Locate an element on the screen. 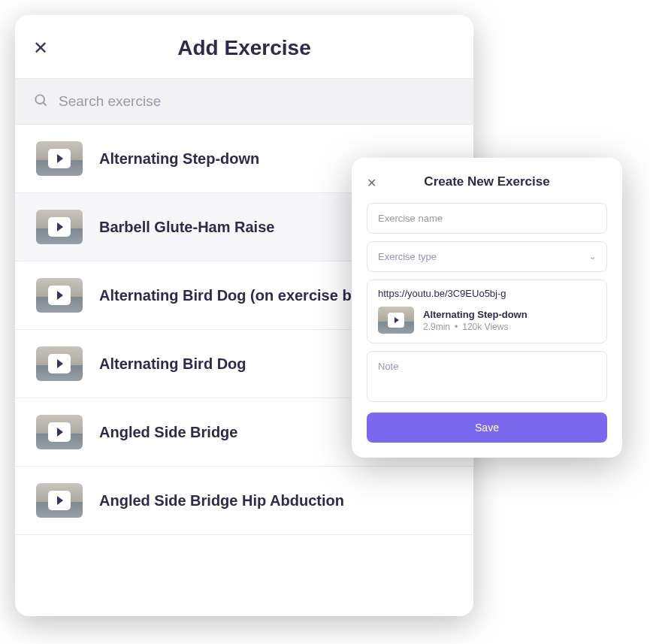 This screenshot has height=644, width=650. preview-duration: 2.9min is located at coordinates (437, 327).